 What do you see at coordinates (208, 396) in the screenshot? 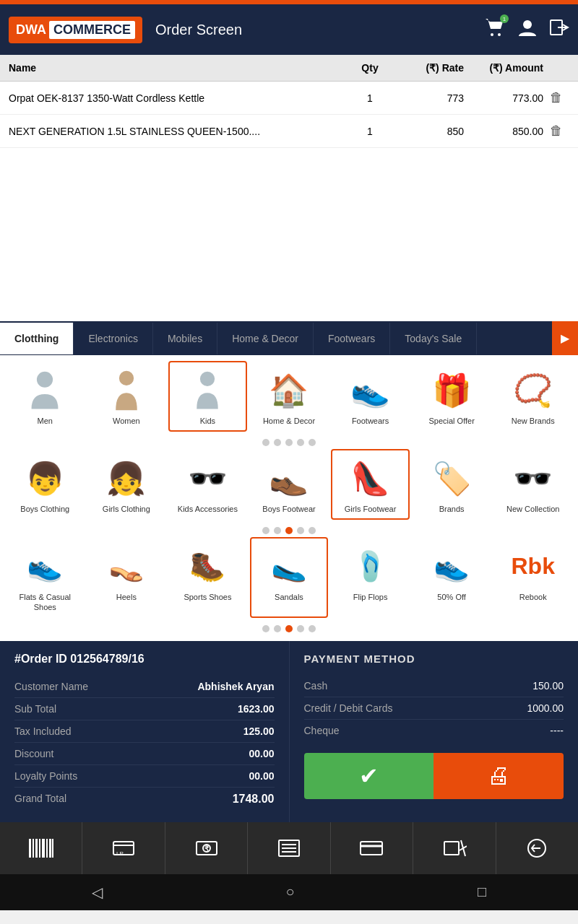
I see `cat-kids: Kids` at bounding box center [208, 396].